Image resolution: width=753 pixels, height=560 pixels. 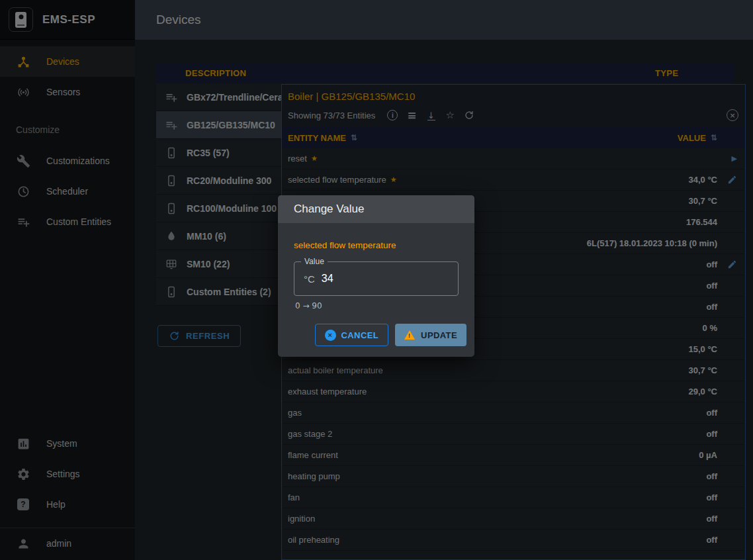 I want to click on value-field-label: Value, so click(x=314, y=261).